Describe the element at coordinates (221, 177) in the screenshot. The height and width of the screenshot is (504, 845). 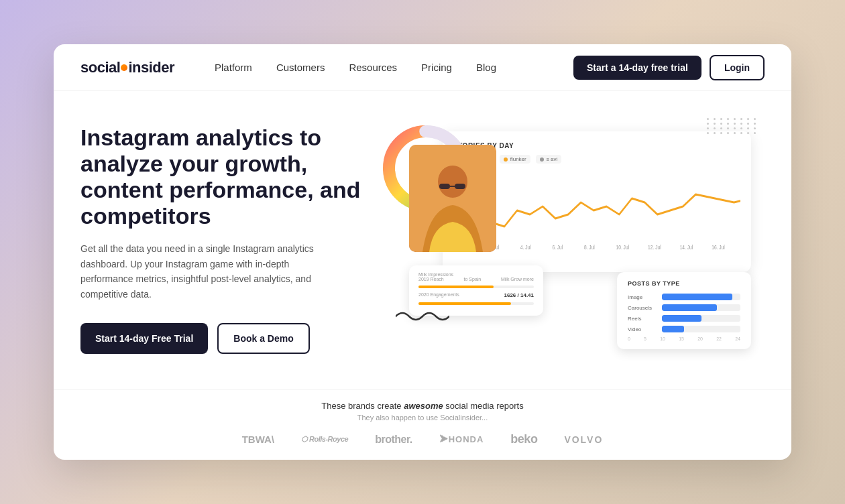
I see `hero-title: Instagram analytics to analyze your grow…` at that location.